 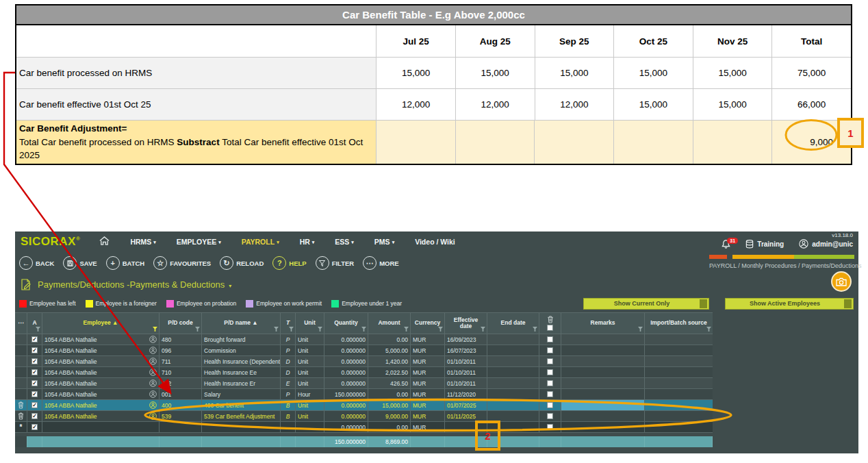 I want to click on menu-item: ESS▾, so click(x=344, y=242).